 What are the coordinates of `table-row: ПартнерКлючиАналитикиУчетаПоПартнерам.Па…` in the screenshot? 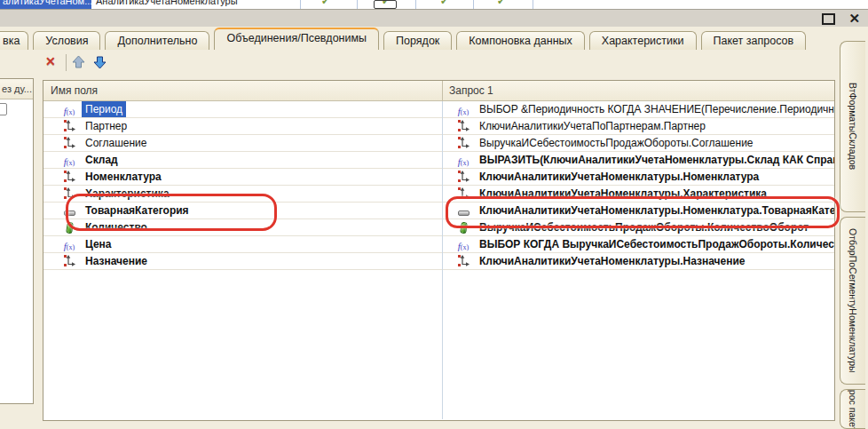 It's located at (438, 126).